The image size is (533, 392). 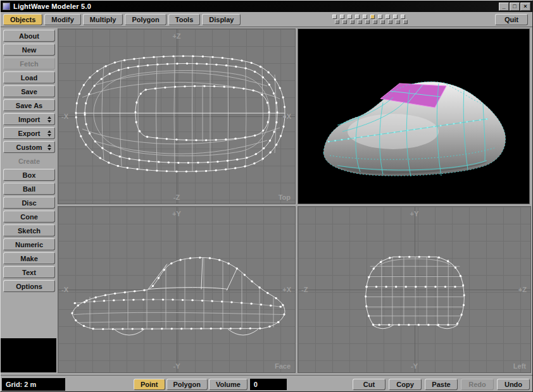 What do you see at coordinates (29, 272) in the screenshot?
I see `sidebar-button-text: Text` at bounding box center [29, 272].